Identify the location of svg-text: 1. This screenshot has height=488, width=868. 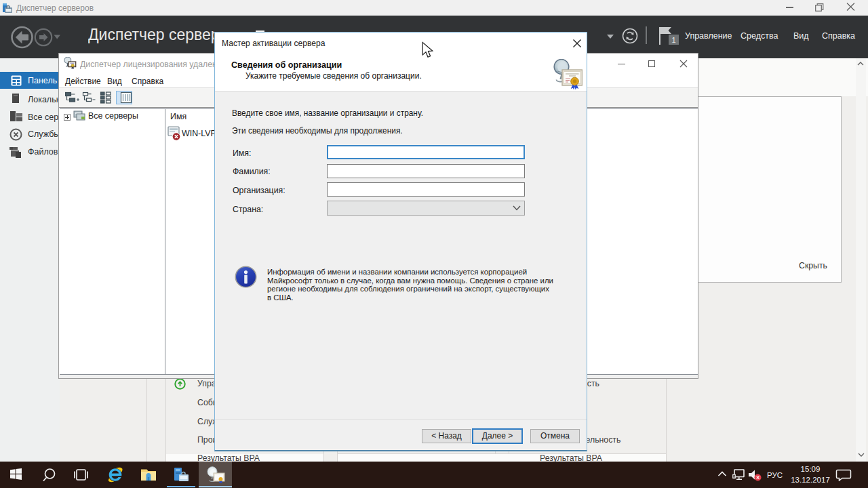
(673, 40).